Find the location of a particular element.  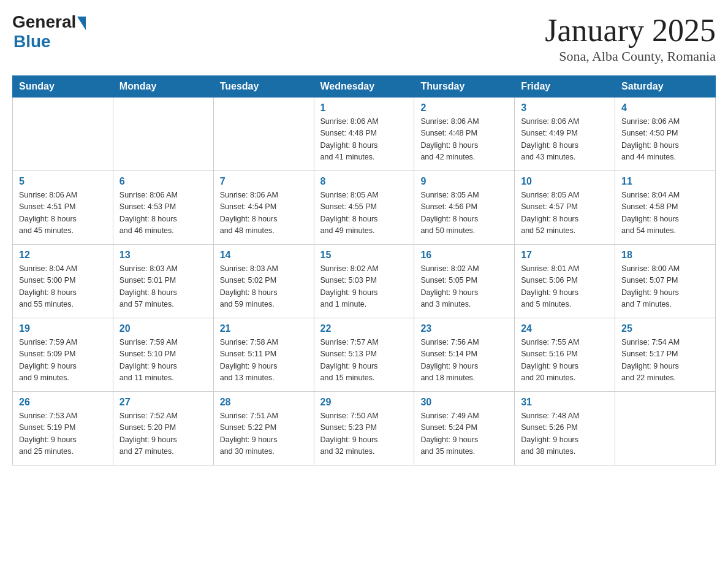

week-row-4: 19Sunrise: 7:59 AM Sunset: 5:09 PM Dayli… is located at coordinates (364, 355).